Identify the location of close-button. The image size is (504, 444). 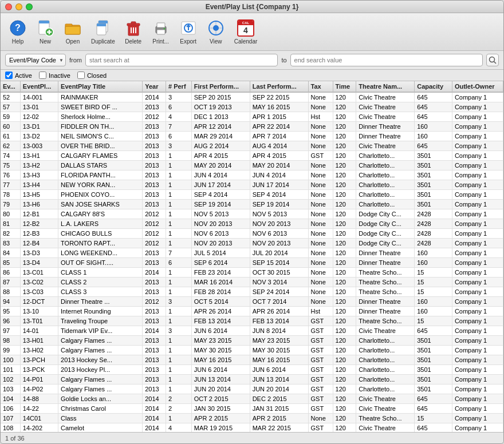
(9, 7).